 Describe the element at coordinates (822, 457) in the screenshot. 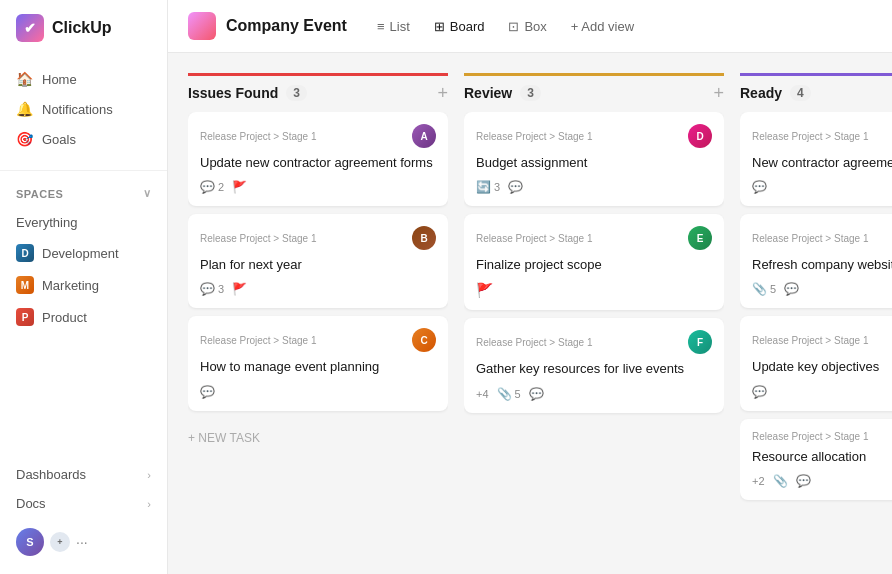

I see `card-title: Resource allocation` at that location.